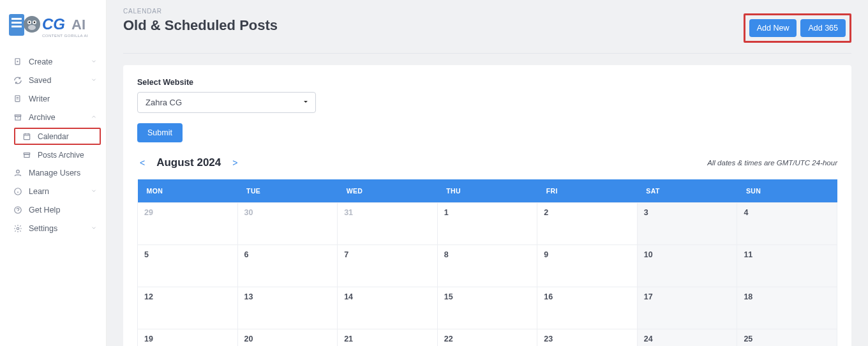  Describe the element at coordinates (53, 61) in the screenshot. I see `sidebar-item-create: Create` at that location.